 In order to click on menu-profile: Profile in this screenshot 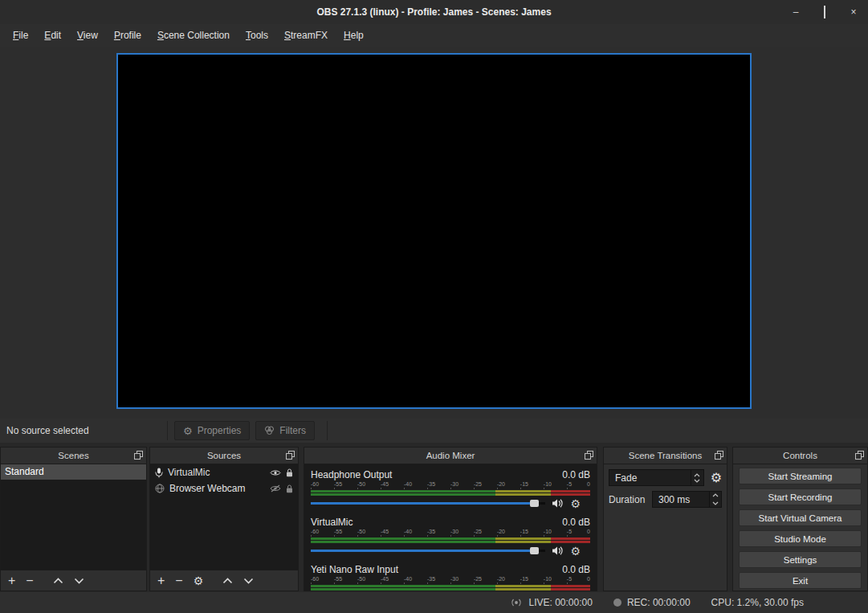, I will do `click(128, 35)`.